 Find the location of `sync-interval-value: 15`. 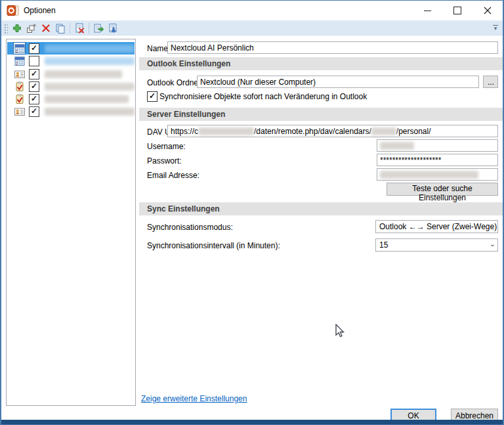

sync-interval-value: 15 is located at coordinates (383, 245).